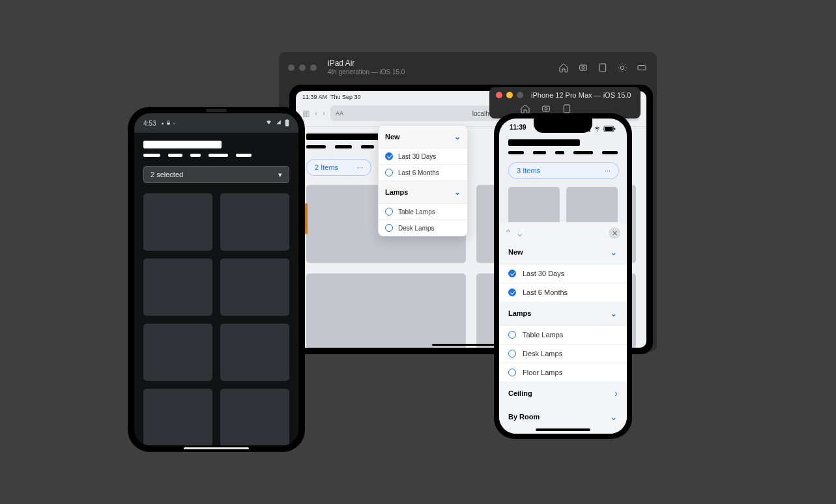 This screenshot has width=836, height=504. What do you see at coordinates (316, 113) in the screenshot?
I see `back-icon: ‹` at bounding box center [316, 113].